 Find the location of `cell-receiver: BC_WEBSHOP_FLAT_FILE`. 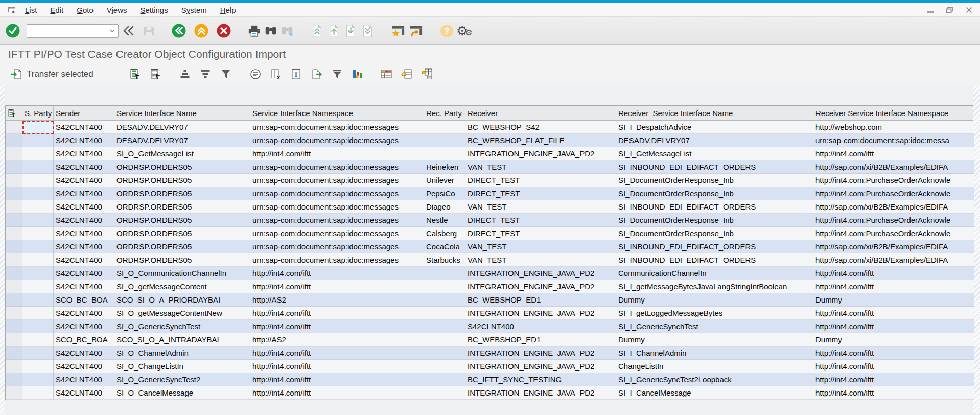

cell-receiver: BC_WEBSHOP_FLAT_FILE is located at coordinates (541, 141).